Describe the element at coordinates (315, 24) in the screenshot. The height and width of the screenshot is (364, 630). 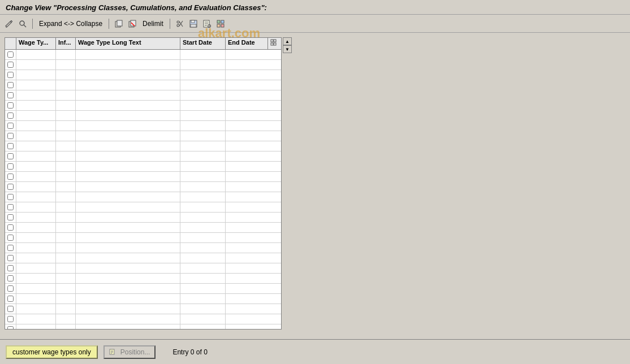
I see `toolbar: Expand <-> Collapse Delimit` at that location.